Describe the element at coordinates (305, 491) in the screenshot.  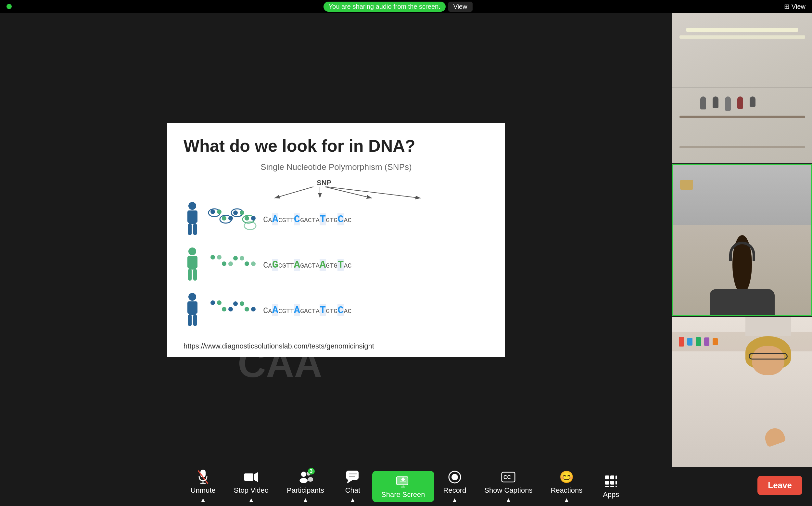
I see `participants-label: Participants` at that location.